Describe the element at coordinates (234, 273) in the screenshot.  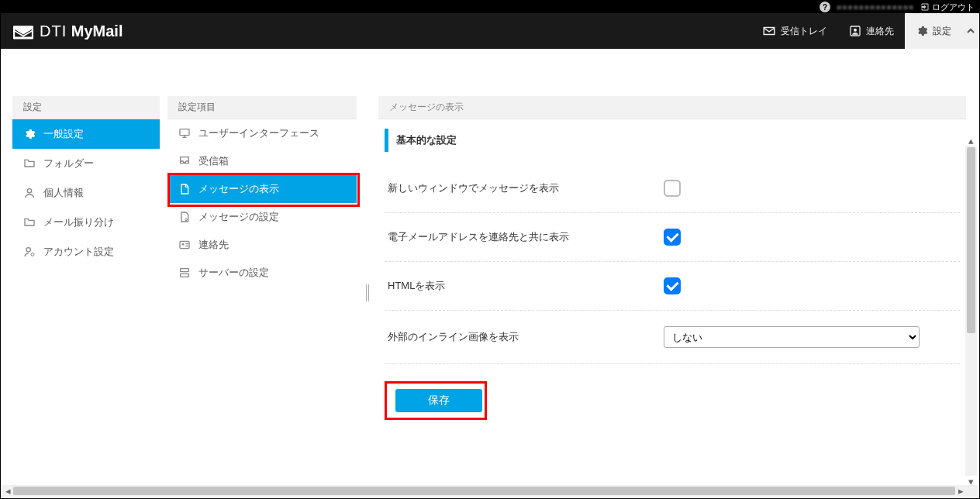
I see `item-server-label: サーバーの設定` at that location.